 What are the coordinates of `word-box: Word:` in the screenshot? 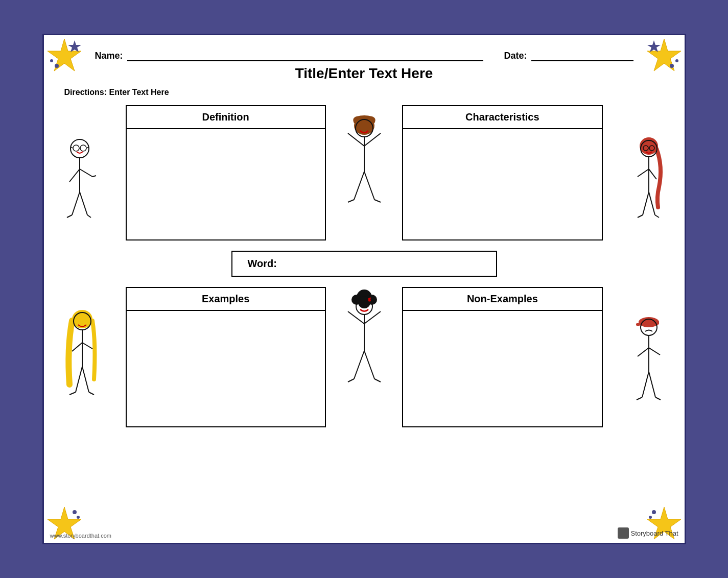 It's located at (364, 263).